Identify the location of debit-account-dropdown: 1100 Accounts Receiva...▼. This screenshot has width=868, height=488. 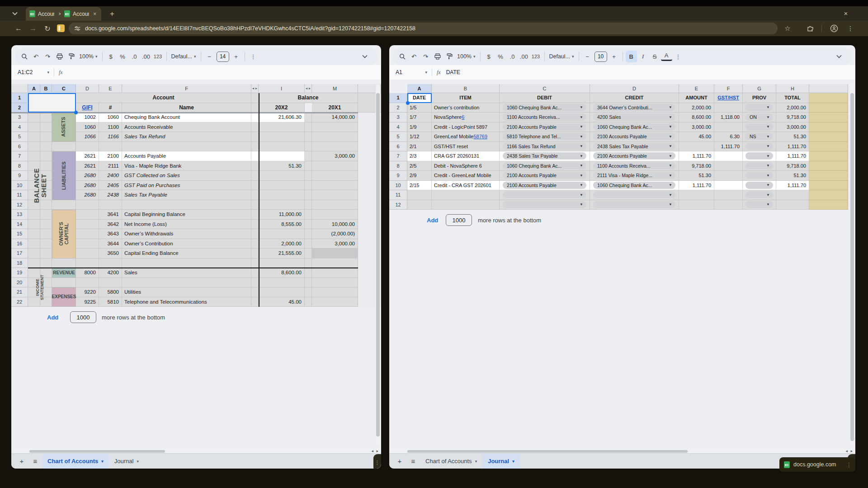
(544, 117).